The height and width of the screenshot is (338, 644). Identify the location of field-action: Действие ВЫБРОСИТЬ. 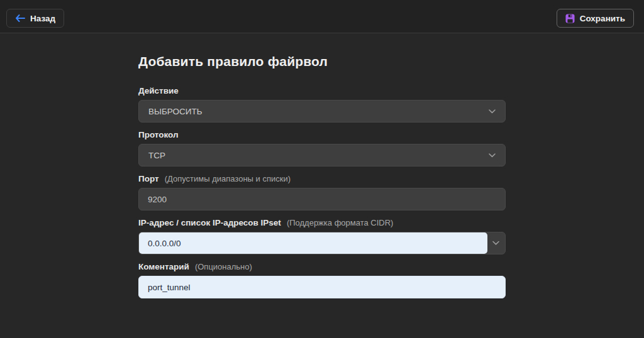
(322, 104).